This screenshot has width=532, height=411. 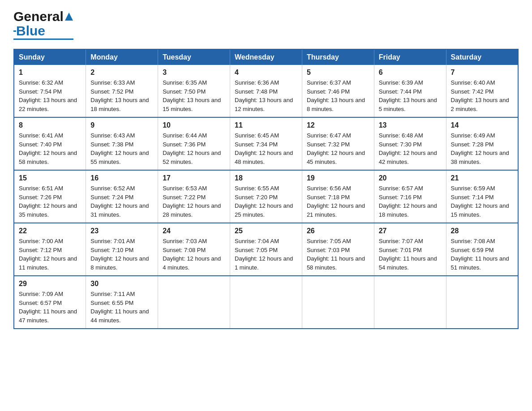 I want to click on day-info: Sunrise: 7:07 AMSunset: 7:01 PMDaylight:…, so click(x=408, y=254).